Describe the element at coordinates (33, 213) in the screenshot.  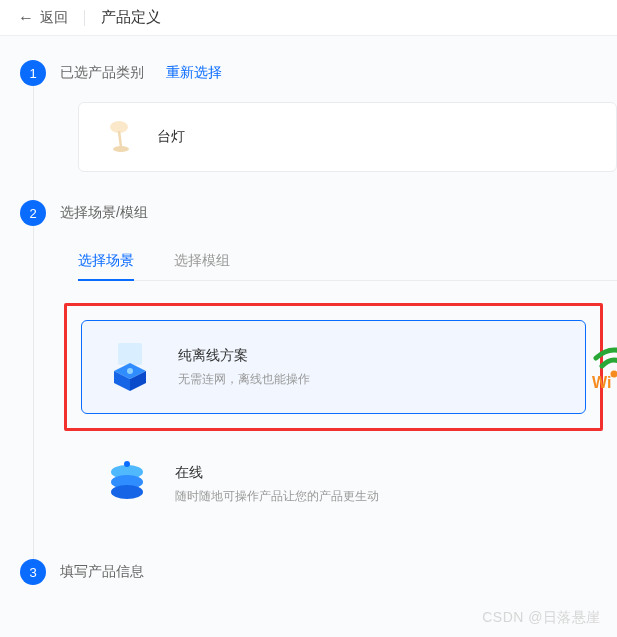
I see `step-2-number: 2` at that location.